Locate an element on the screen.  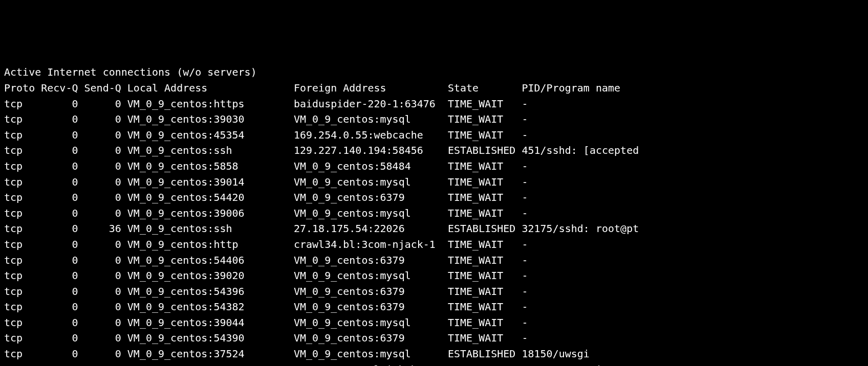
connection-row: tcp 0 0 VM_0_9_centos:https baiduspider-… is located at coordinates (434, 104).